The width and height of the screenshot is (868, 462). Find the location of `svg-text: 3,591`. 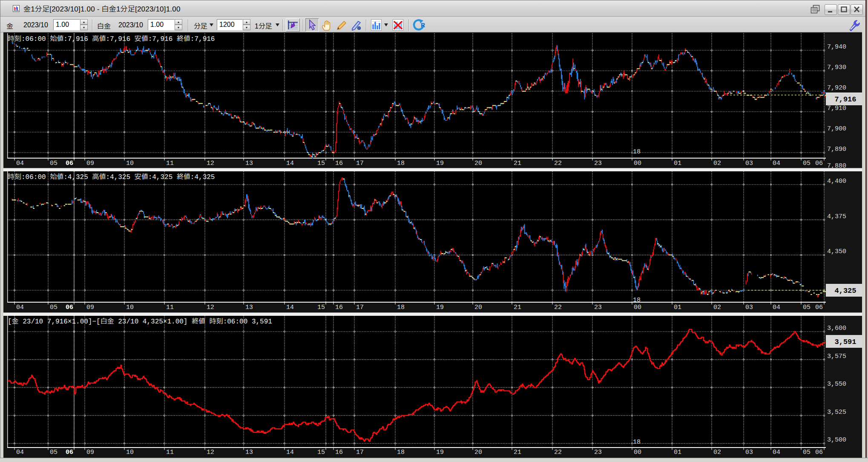

svg-text: 3,591 is located at coordinates (845, 342).